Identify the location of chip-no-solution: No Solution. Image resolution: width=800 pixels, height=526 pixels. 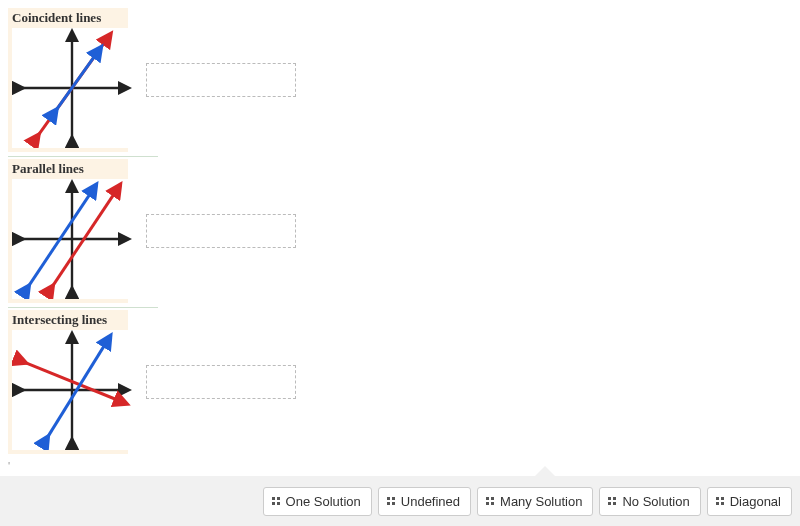
(650, 502).